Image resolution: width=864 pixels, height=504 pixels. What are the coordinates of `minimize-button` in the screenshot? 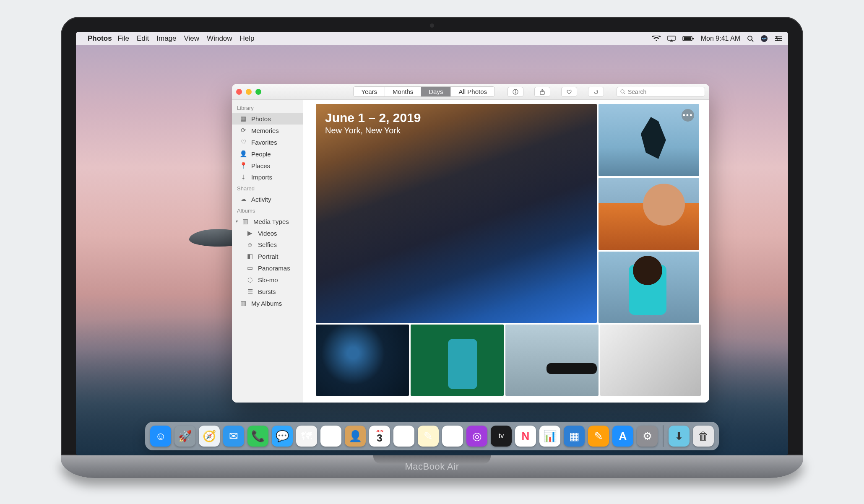 It's located at (249, 92).